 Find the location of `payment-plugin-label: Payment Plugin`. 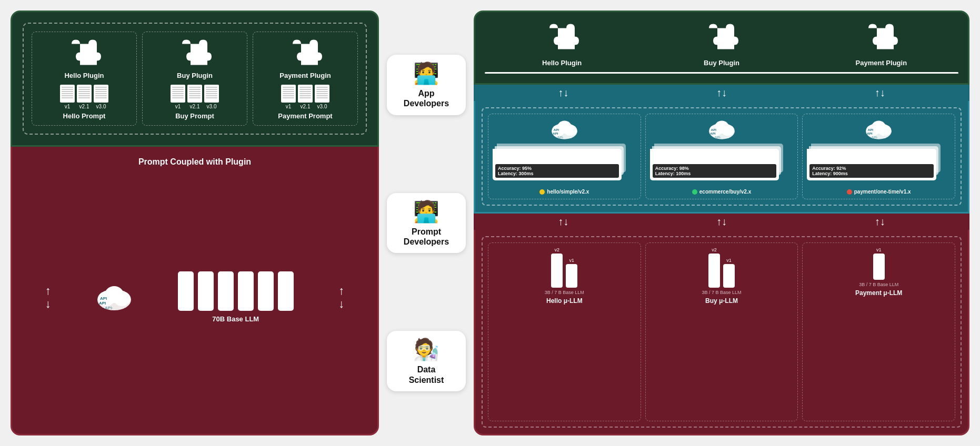

payment-plugin-label: Payment Plugin is located at coordinates (305, 76).